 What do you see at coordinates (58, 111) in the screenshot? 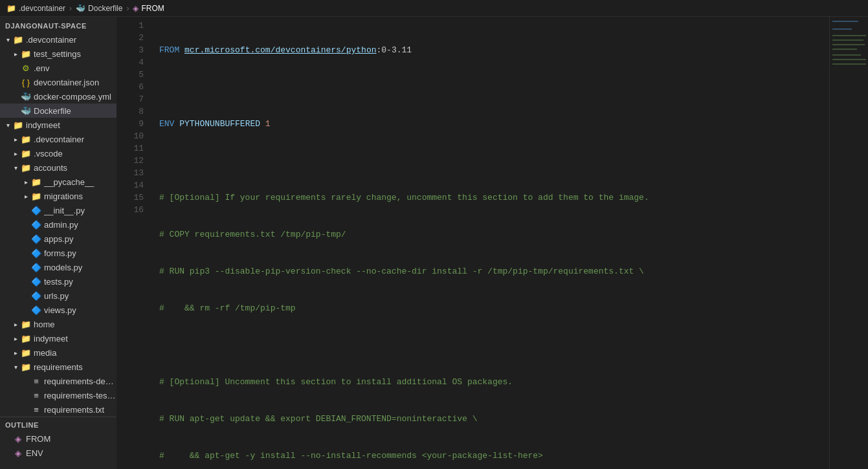
I see `sidebar-item-dockerfile: 🐳 Dockerfile` at bounding box center [58, 111].